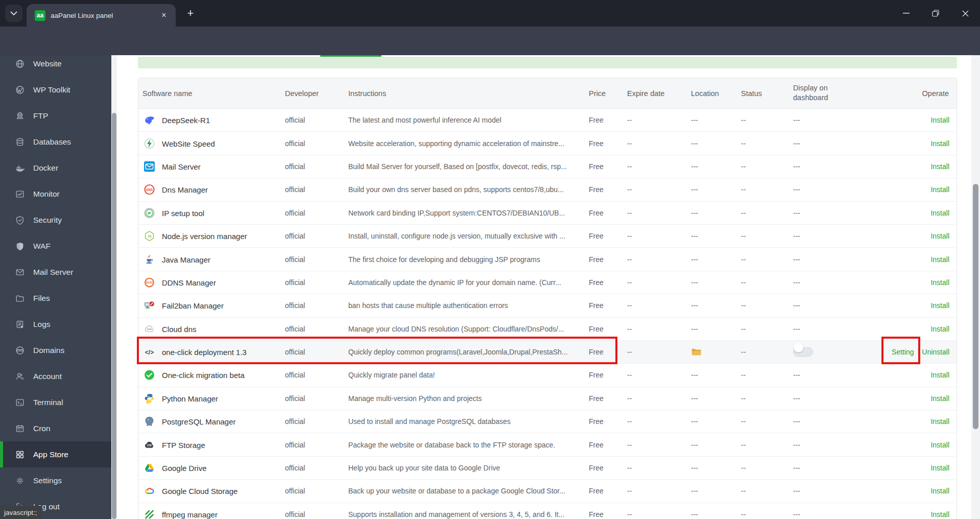 The width and height of the screenshot is (980, 519). What do you see at coordinates (56, 298) in the screenshot?
I see `sidebar-item-files: Files` at bounding box center [56, 298].